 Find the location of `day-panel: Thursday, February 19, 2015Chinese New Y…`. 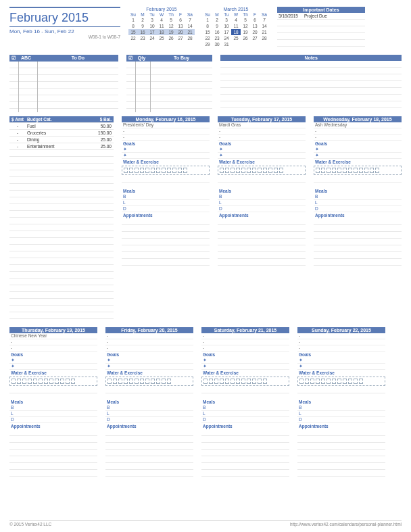

day-panel: Thursday, February 19, 2015Chinese New Y… is located at coordinates (53, 404).